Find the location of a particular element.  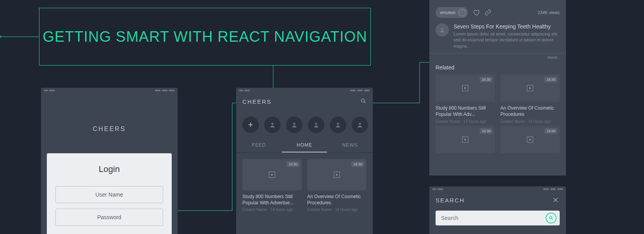

detail-body: Seven Steps For Keeping Teeth Healthy Lo… is located at coordinates (498, 37).